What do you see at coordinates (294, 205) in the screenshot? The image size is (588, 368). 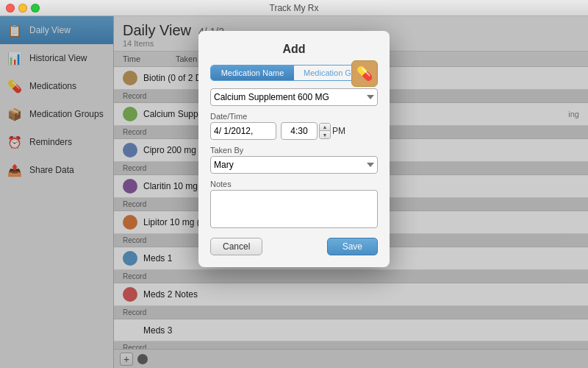 I see `notes-field: Notes` at bounding box center [294, 205].